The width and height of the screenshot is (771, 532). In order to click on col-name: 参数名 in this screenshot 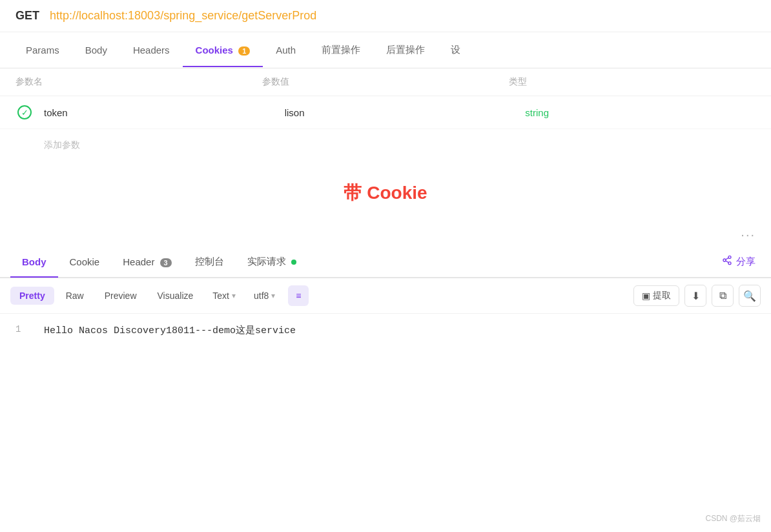, I will do `click(139, 82)`.